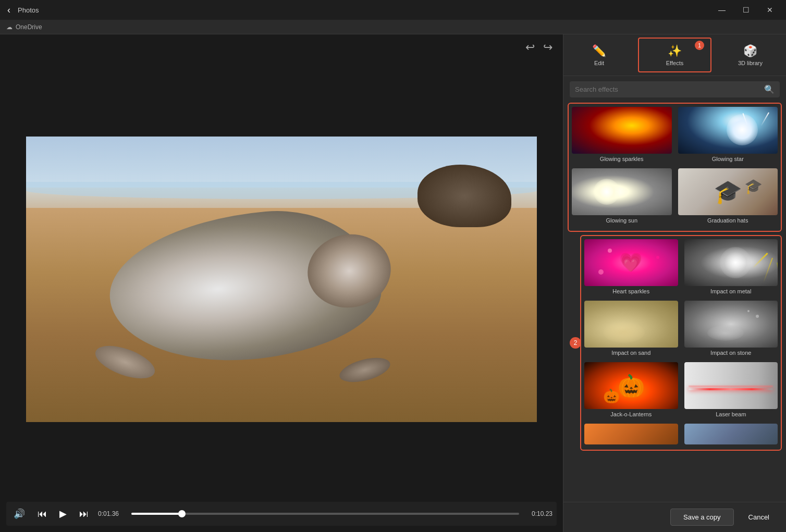 This screenshot has height=532, width=786. What do you see at coordinates (674, 55) in the screenshot?
I see `effects-tabs: ✏️ Edit 1 ✨ Effects 🎲 3D library` at bounding box center [674, 55].